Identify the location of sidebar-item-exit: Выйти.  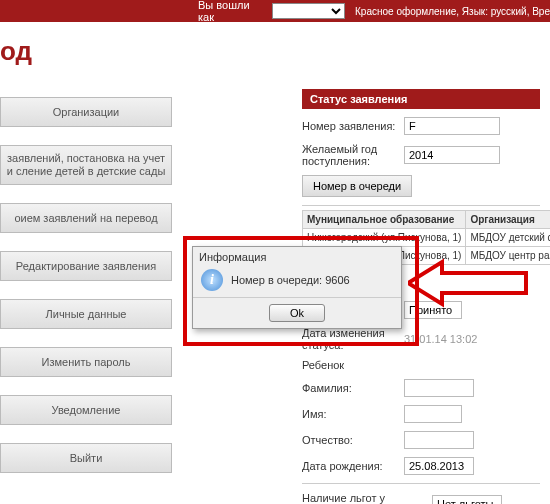
(86, 458).